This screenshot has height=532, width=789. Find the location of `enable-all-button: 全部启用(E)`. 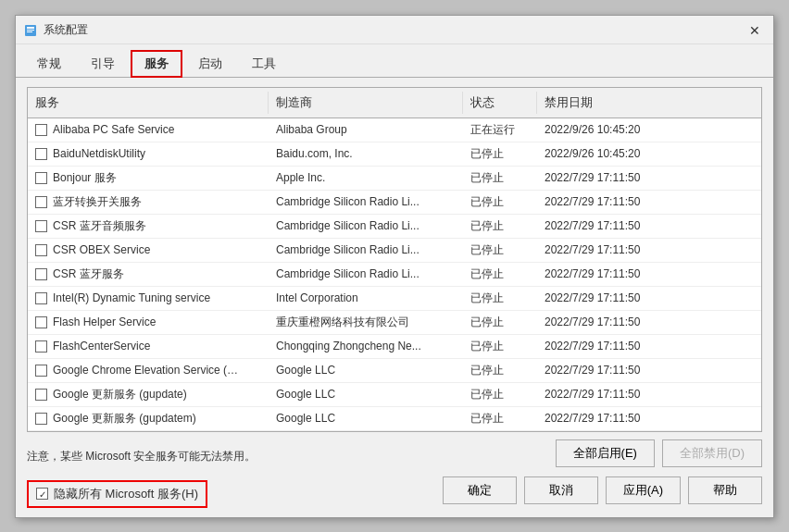

enable-all-button: 全部启用(E) is located at coordinates (606, 453).